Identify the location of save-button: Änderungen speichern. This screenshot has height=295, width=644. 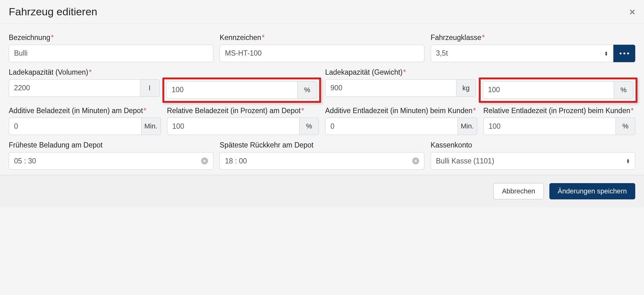
(592, 191).